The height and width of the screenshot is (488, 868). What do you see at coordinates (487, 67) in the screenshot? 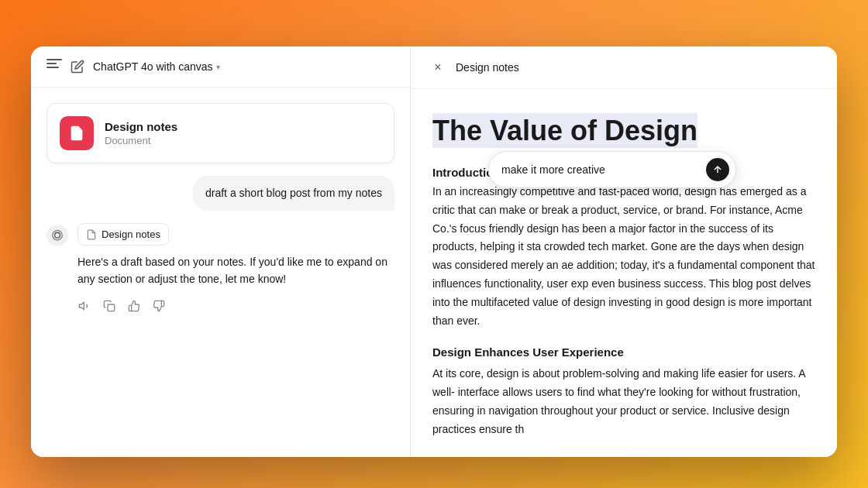
I see `right-panel-title: Design notes` at bounding box center [487, 67].